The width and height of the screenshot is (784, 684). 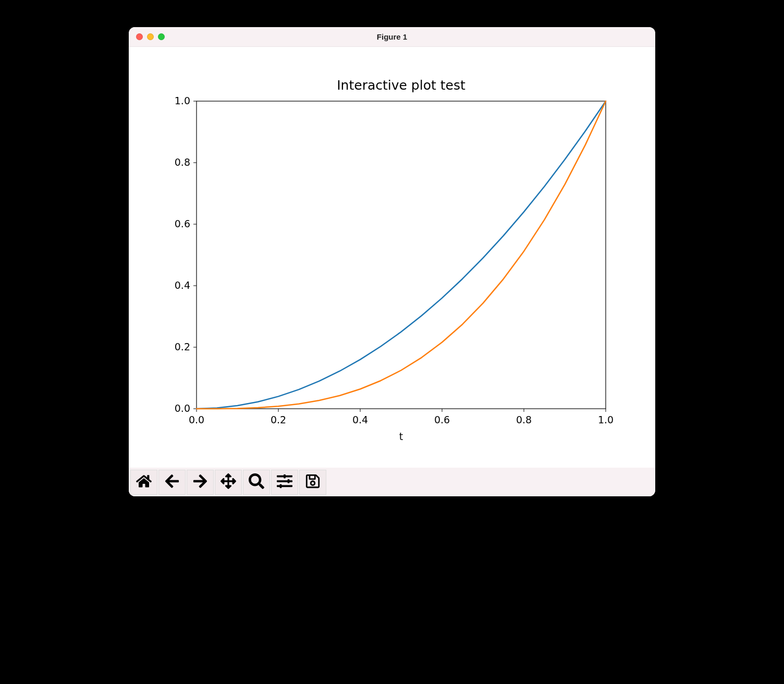 What do you see at coordinates (150, 36) in the screenshot?
I see `traffic-lights` at bounding box center [150, 36].